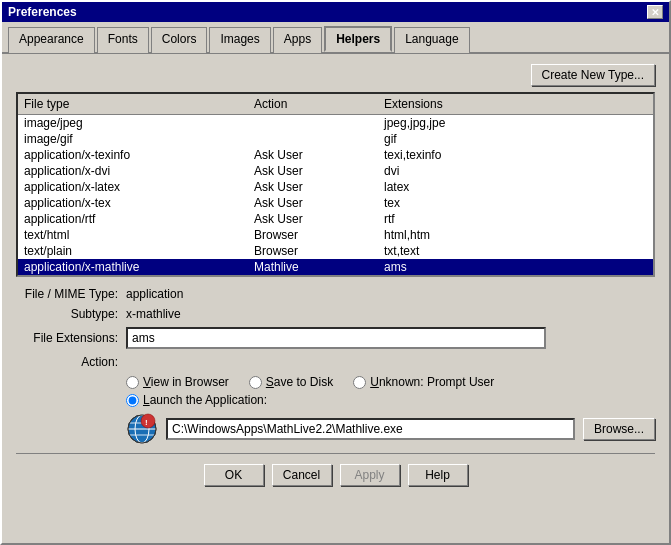 The image size is (671, 545). I want to click on radio-unknown-label: Unknown: Prompt User, so click(432, 382).